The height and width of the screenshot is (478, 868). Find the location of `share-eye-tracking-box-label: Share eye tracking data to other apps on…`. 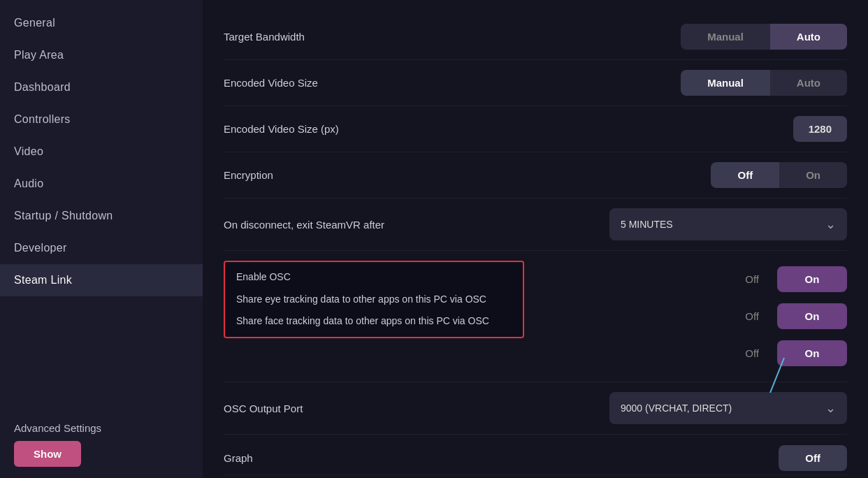

share-eye-tracking-box-label: Share eye tracking data to other apps on… is located at coordinates (374, 300).